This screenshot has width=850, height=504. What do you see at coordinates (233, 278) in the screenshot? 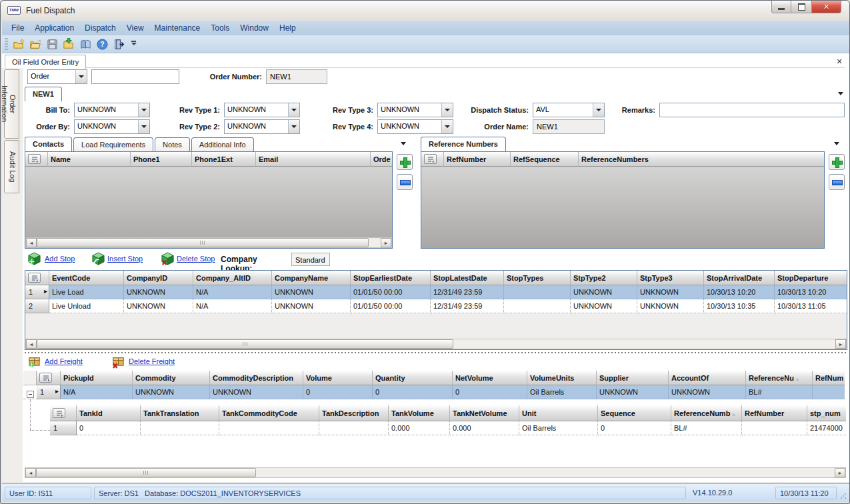
I see `column-header: Company_AltID` at bounding box center [233, 278].